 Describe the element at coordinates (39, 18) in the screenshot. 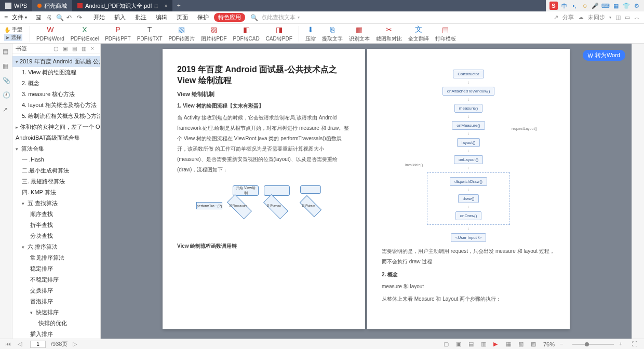

I see `save-icon: 🖫` at that location.